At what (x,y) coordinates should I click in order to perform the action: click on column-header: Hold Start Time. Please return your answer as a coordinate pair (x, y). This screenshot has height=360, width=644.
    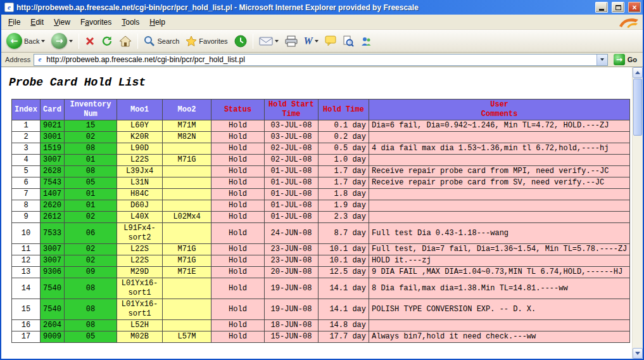
    Looking at the image, I should click on (291, 110).